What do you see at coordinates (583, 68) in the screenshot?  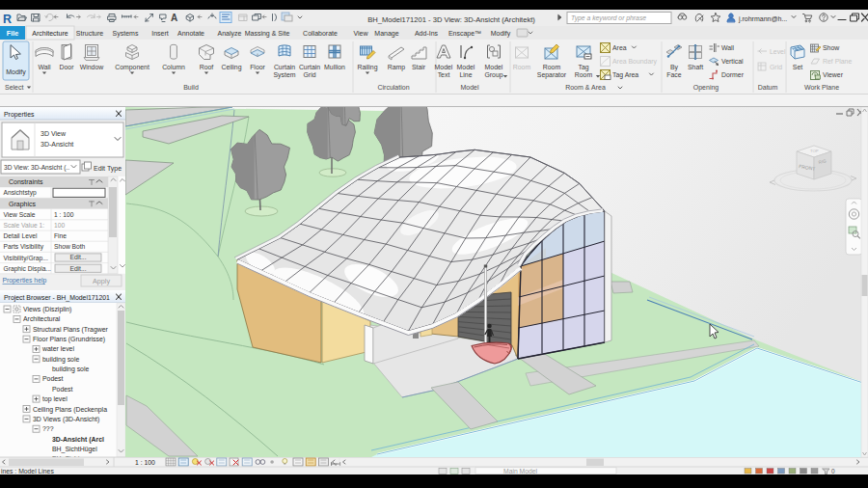 I see `svg-text: Tag` at bounding box center [583, 68].